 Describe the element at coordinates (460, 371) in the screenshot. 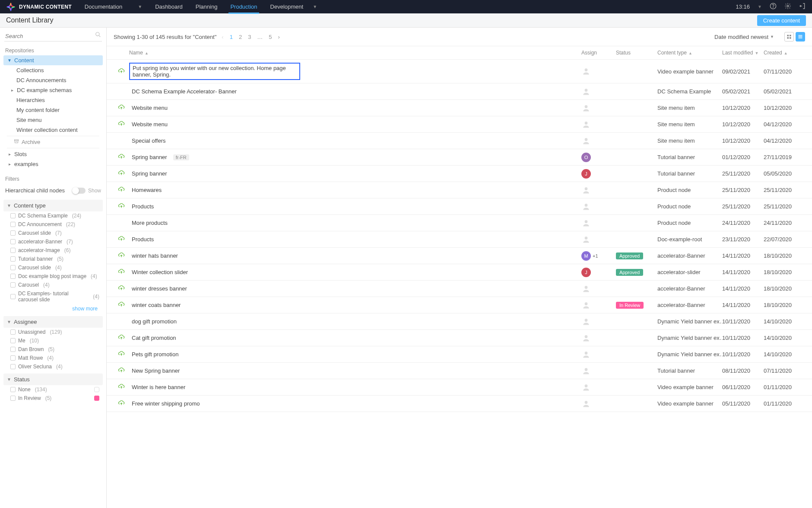

I see `table-row: New Spring bannerTutorial banner08/11/20…` at that location.